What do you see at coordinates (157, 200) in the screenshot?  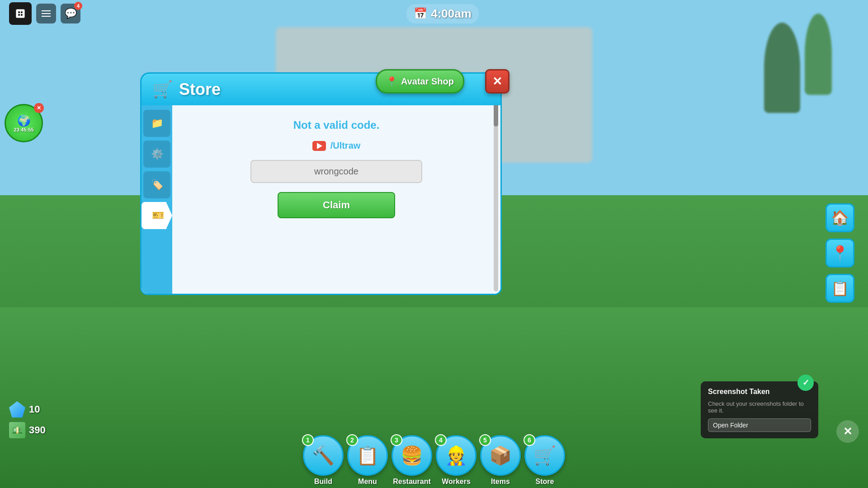 I see `store-tabs: 📁 ⚙️ 🏷️ 🎫` at bounding box center [157, 200].